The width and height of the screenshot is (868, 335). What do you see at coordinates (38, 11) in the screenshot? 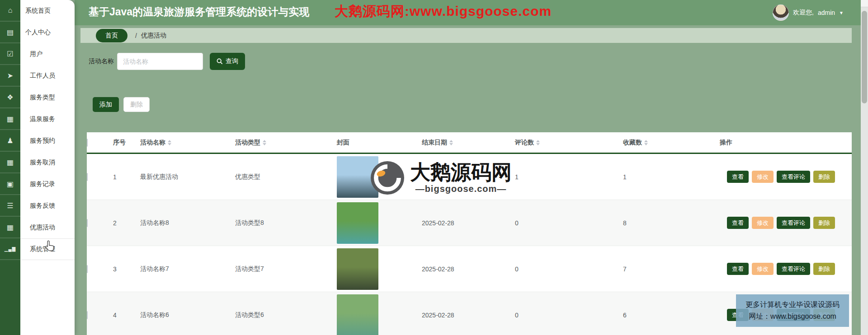
I see `sidebar-item-label: 系统首页` at bounding box center [38, 11].